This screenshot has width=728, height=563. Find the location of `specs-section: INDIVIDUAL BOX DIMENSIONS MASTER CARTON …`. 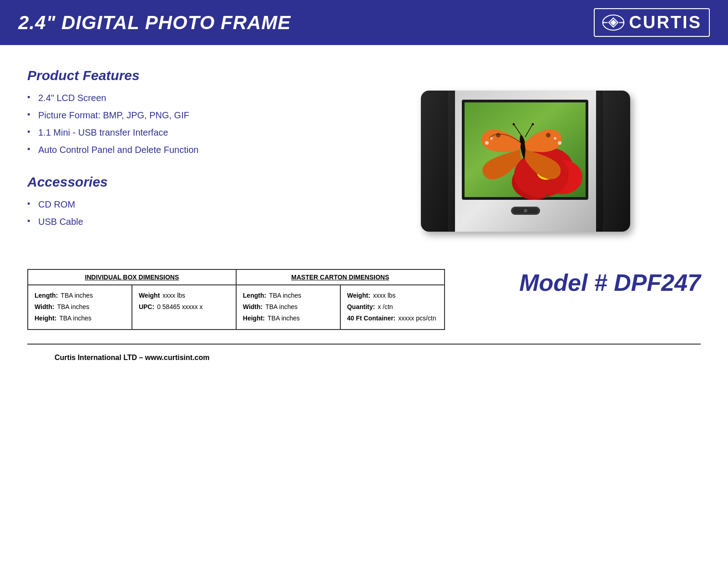

specs-section: INDIVIDUAL BOX DIMENSIONS MASTER CARTON … is located at coordinates (364, 302).